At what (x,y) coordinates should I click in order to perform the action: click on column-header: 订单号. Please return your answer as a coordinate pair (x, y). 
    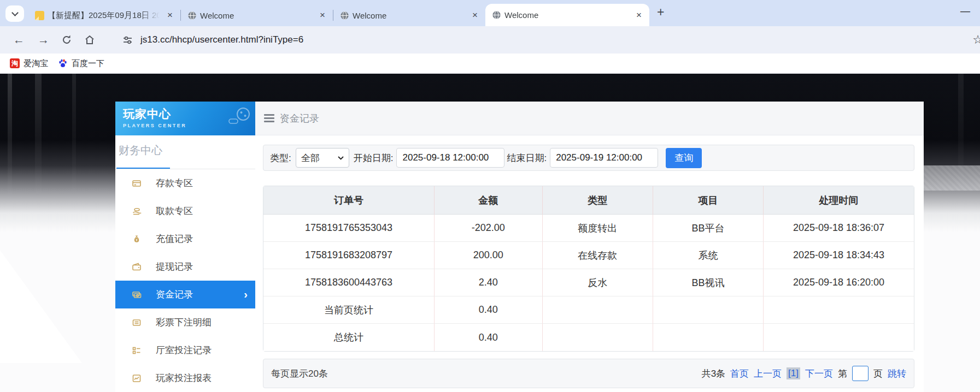
    Looking at the image, I should click on (349, 200).